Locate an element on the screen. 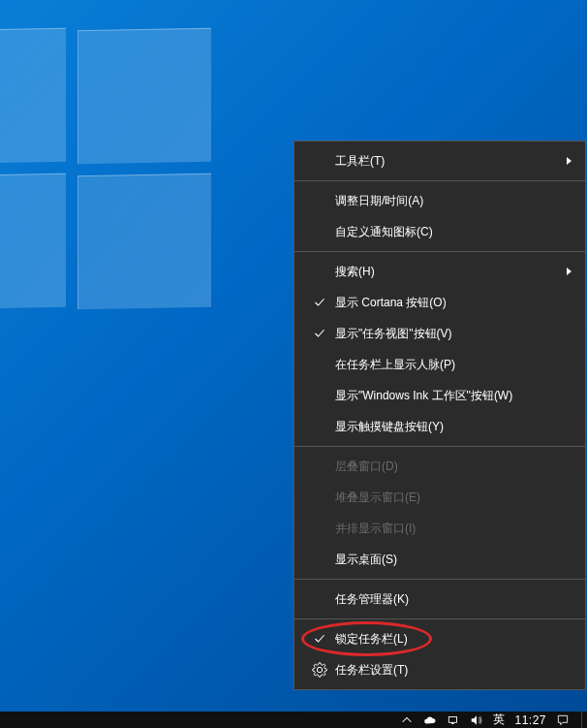  menu-item-show-cortana: 显示 Cortana 按钮(O) is located at coordinates (440, 302).